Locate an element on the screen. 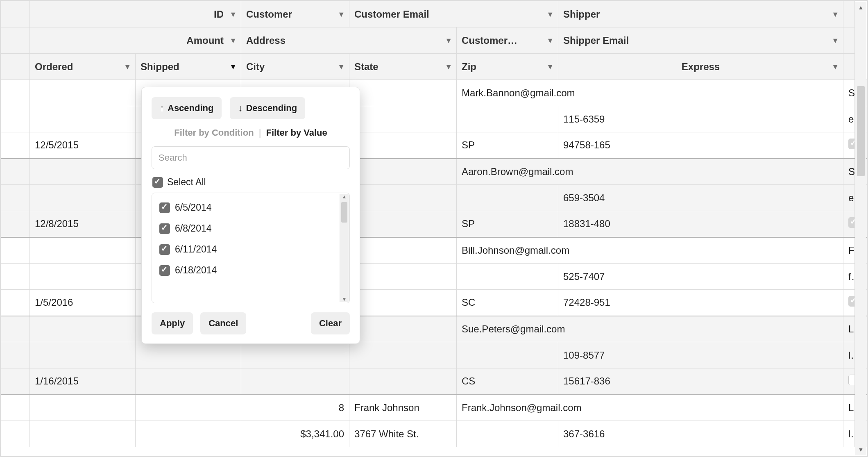 Image resolution: width=868 pixels, height=457 pixels. list-scrollbar: ▲ ▼ is located at coordinates (344, 248).